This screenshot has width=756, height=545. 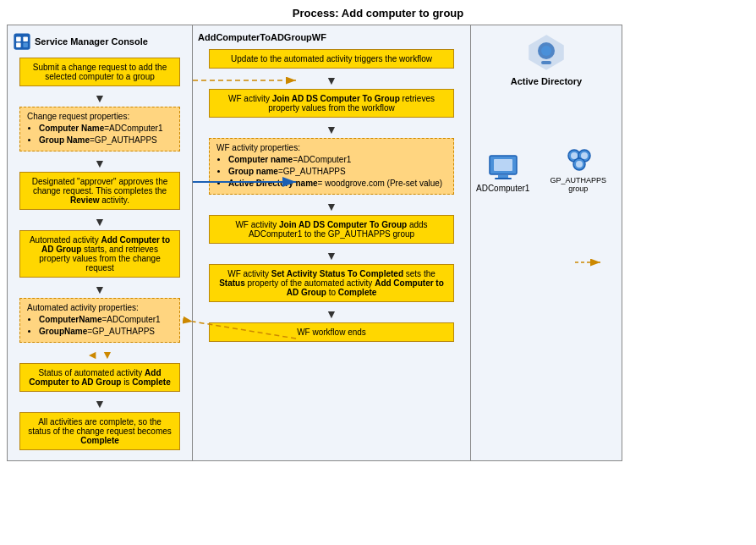 What do you see at coordinates (100, 72) in the screenshot?
I see `left-box1: Submit a change request to add the selec…` at bounding box center [100, 72].